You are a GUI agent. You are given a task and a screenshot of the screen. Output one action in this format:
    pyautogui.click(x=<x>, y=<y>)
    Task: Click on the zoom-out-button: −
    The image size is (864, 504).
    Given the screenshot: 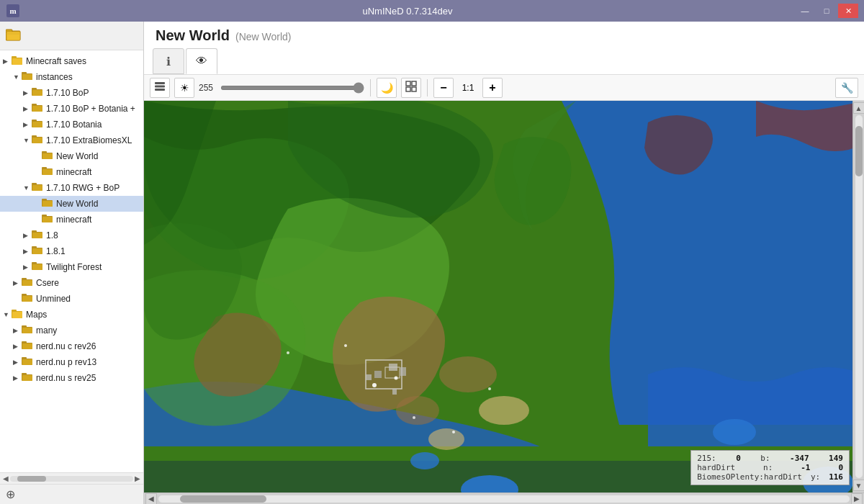 What is the action you would take?
    pyautogui.click(x=444, y=88)
    